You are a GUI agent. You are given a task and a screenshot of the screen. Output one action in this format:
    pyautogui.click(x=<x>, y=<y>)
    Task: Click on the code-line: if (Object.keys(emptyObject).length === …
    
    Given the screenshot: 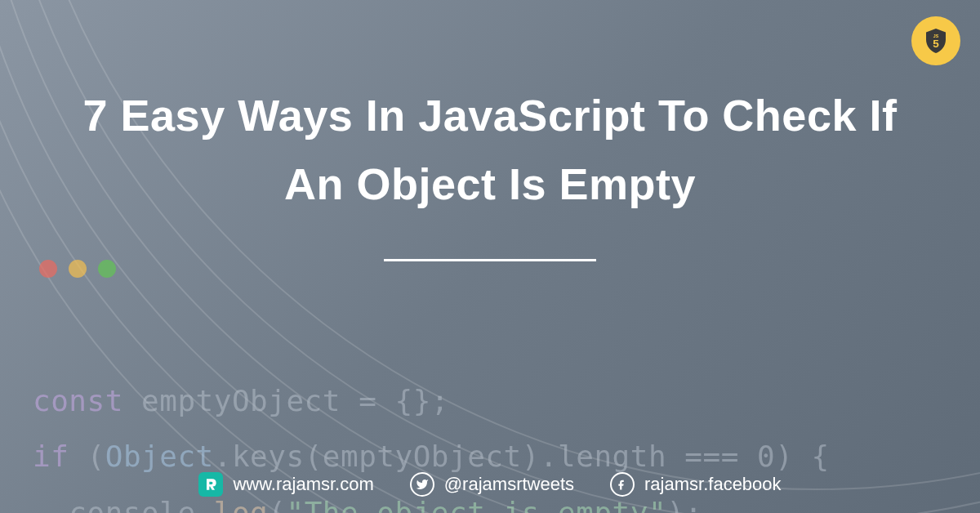 What is the action you would take?
    pyautogui.click(x=431, y=456)
    